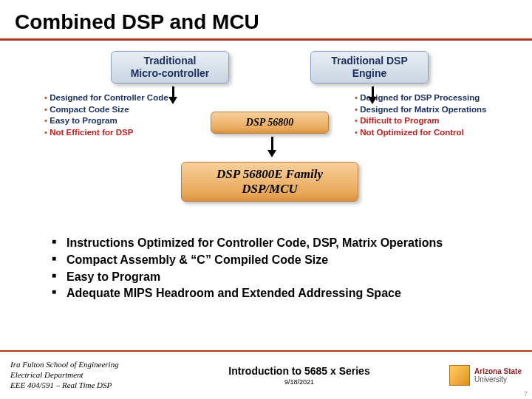 This screenshot has width=532, height=399. I want to click on asu-line1: Arizona State, so click(498, 371).